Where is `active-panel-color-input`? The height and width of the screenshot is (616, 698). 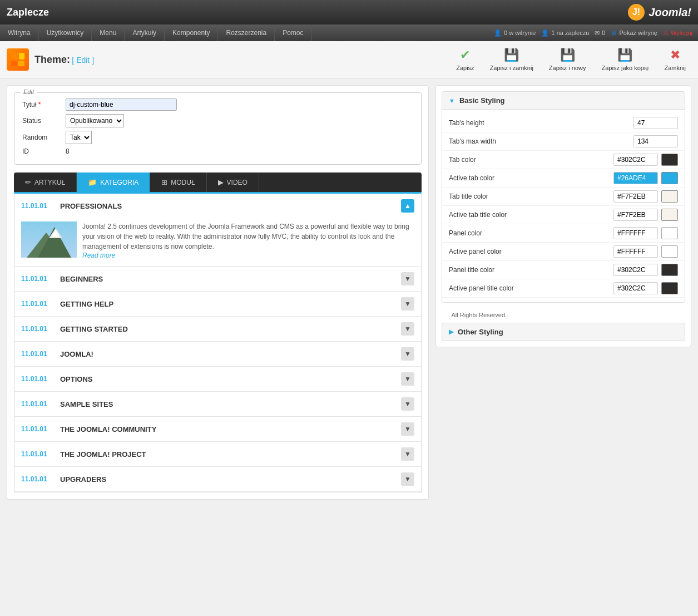 active-panel-color-input is located at coordinates (636, 252).